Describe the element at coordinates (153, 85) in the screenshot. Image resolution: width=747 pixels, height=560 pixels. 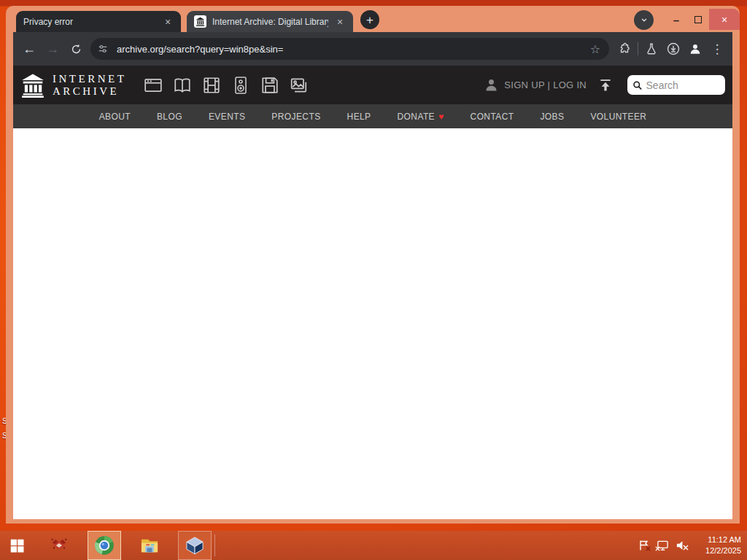
I see `web-icon` at that location.